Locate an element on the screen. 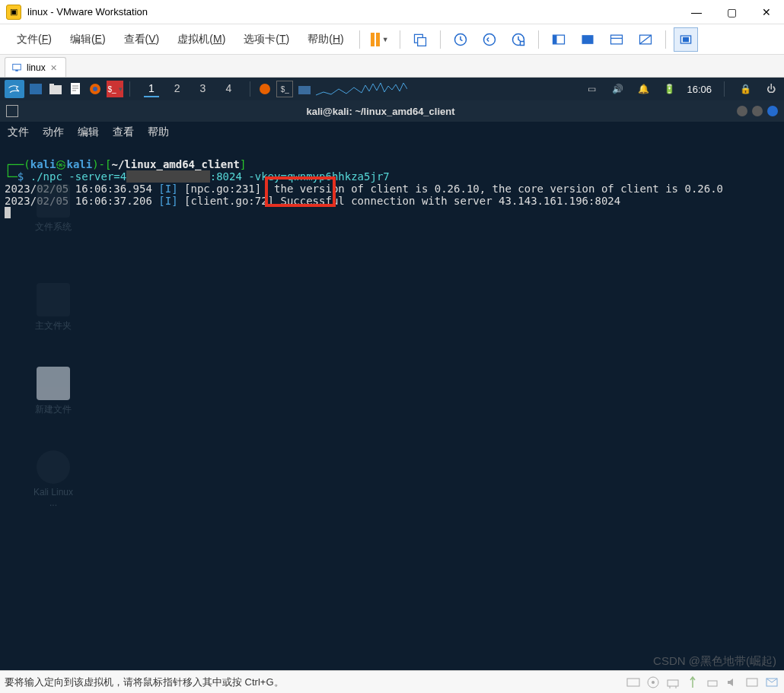 This screenshot has width=784, height=693. term-menu-view: 查看 is located at coordinates (123, 132).